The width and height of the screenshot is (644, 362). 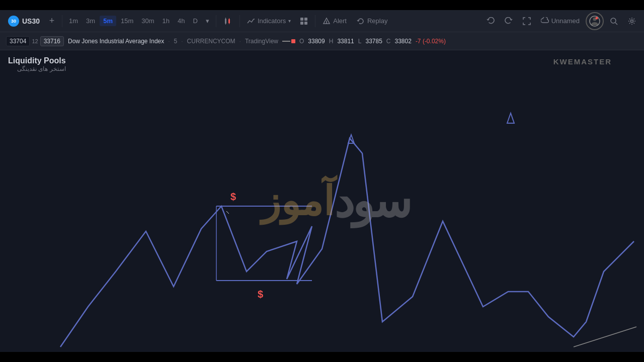 I want to click on symbol-selector: 30 US30, so click(x=24, y=21).